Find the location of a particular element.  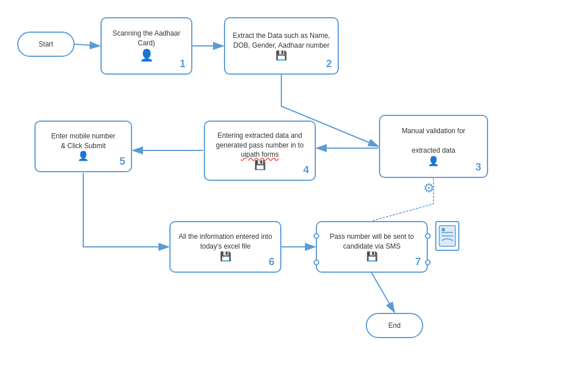

step2-node: Extract the Data such as Name, DOB, Gend… is located at coordinates (281, 46).